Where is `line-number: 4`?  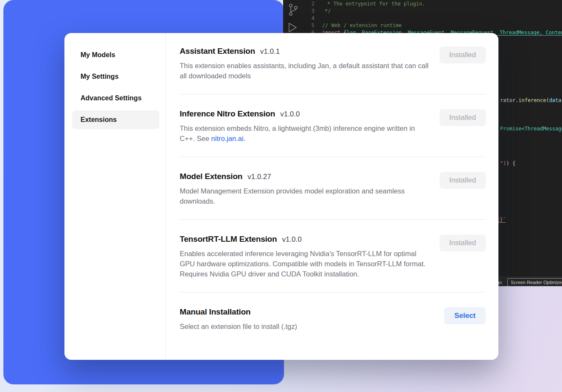
line-number: 4 is located at coordinates (307, 19).